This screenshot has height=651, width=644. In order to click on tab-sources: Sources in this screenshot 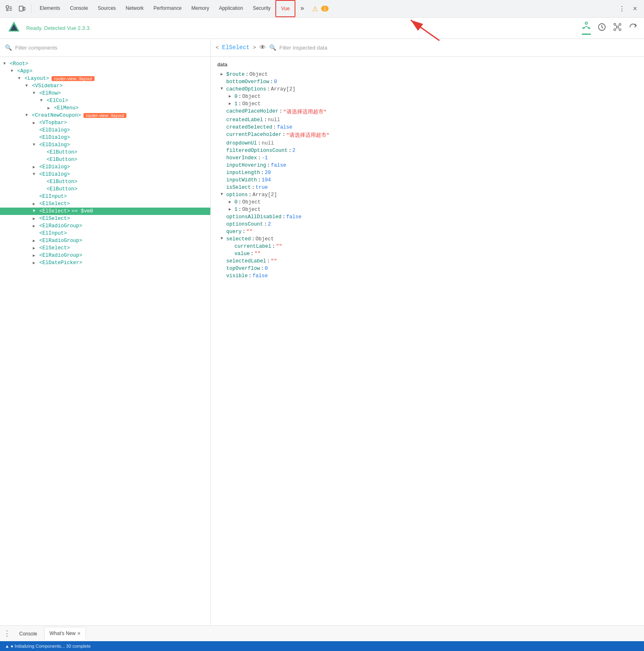, I will do `click(107, 9)`.